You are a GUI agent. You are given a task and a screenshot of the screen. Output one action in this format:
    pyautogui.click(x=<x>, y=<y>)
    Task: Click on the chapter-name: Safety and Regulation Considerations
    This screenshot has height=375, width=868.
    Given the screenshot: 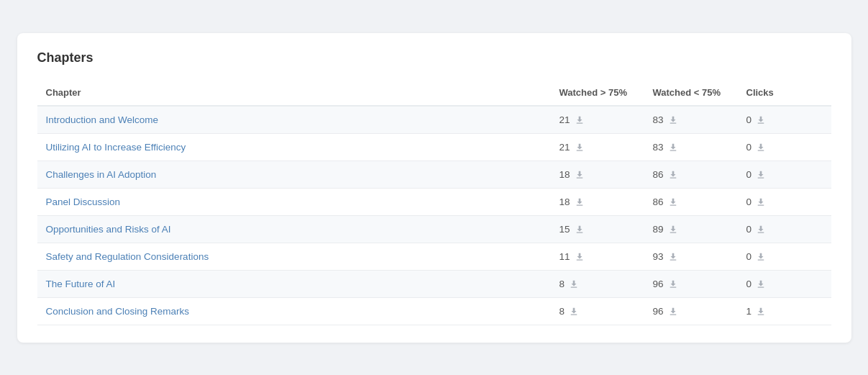 What is the action you would take?
    pyautogui.click(x=294, y=256)
    